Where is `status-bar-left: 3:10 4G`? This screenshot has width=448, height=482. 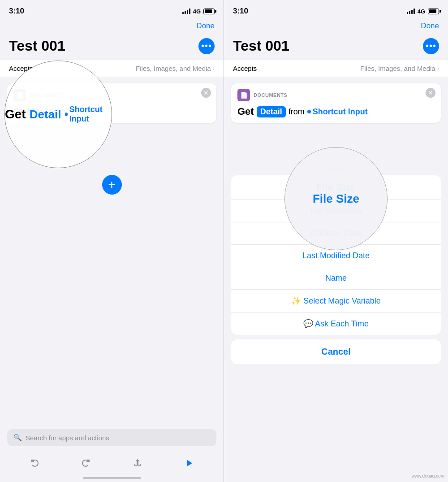 status-bar-left: 3:10 4G is located at coordinates (112, 10).